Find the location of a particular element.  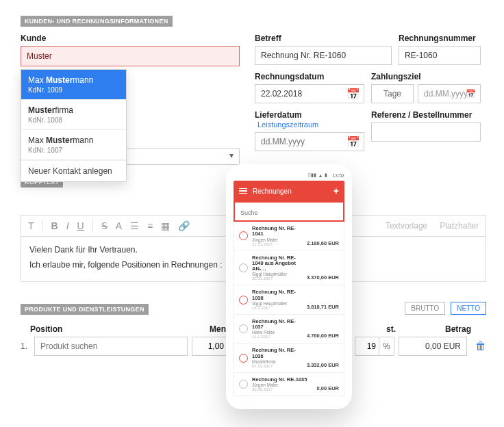

battery-icon: ▮ is located at coordinates (326, 175).